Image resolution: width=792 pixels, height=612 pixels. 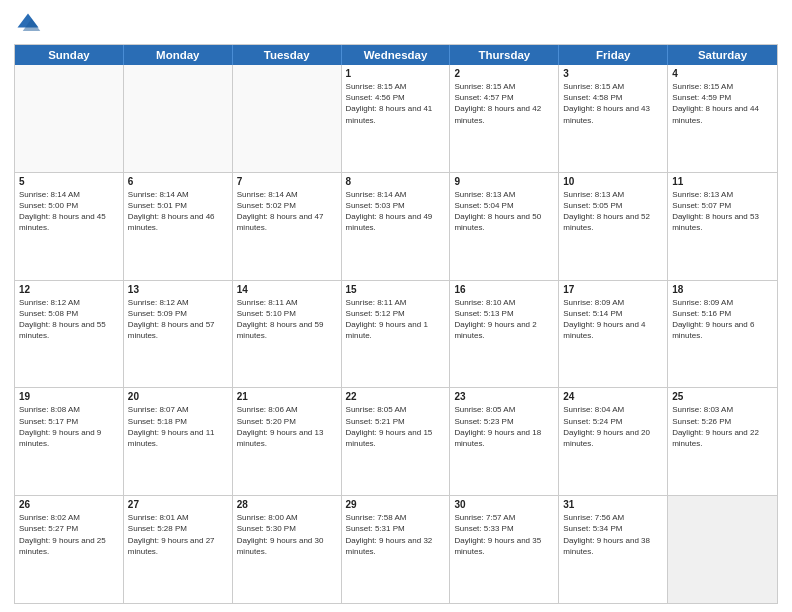 I want to click on day-info: Sunrise: 8:11 AM Sunset: 5:12 PM Dayligh…, so click(x=396, y=320).